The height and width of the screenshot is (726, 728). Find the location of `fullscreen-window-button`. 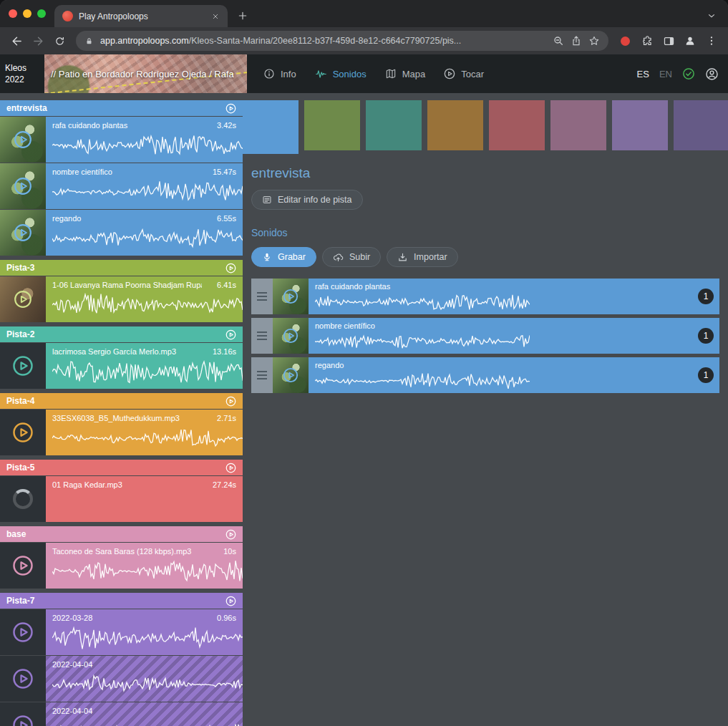

fullscreen-window-button is located at coordinates (42, 14).